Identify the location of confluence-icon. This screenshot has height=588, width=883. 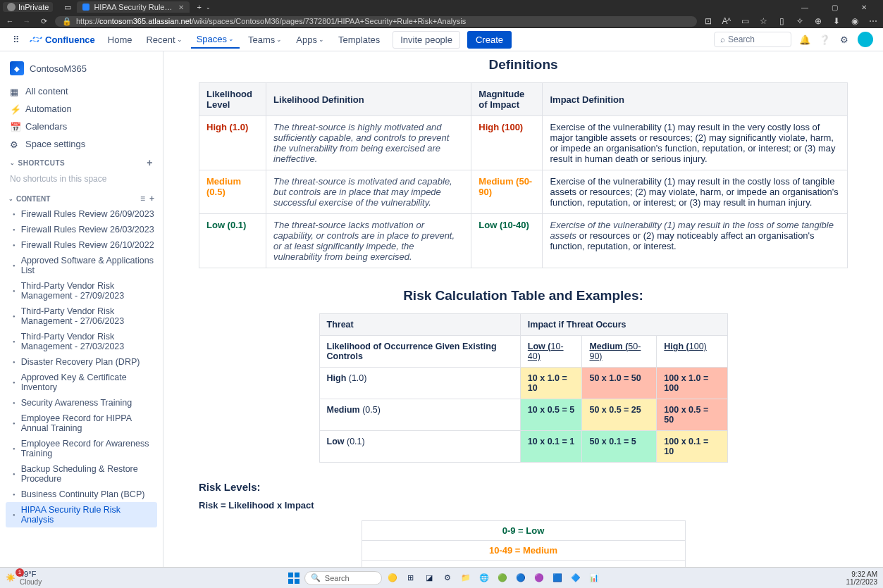
(36, 39).